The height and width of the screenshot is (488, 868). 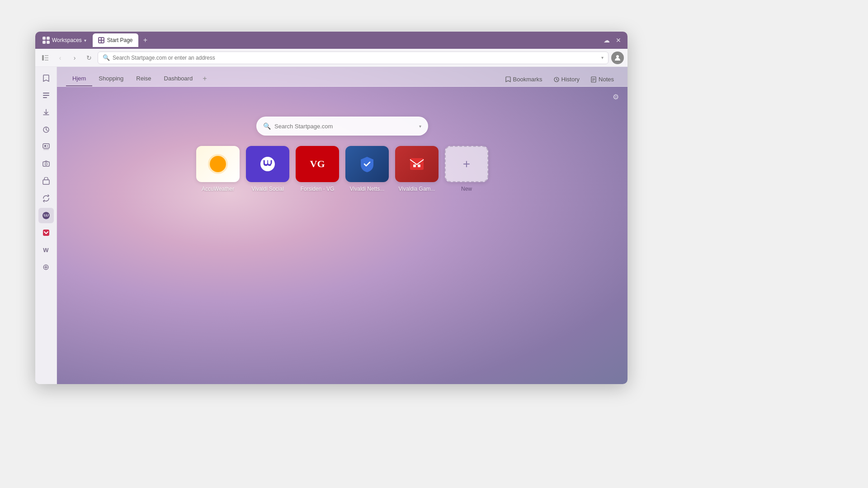 What do you see at coordinates (46, 216) in the screenshot?
I see `sidebar-item-mastodon` at bounding box center [46, 216].